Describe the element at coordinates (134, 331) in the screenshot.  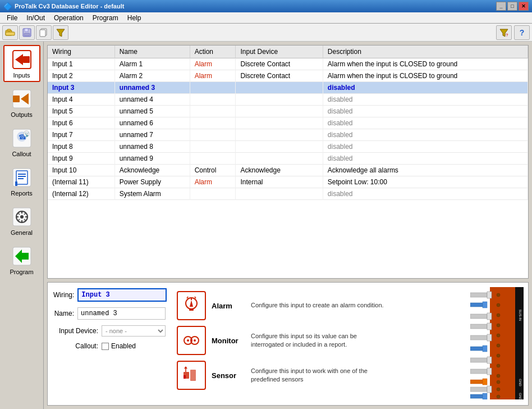
I see `device-select: - none -` at that location.